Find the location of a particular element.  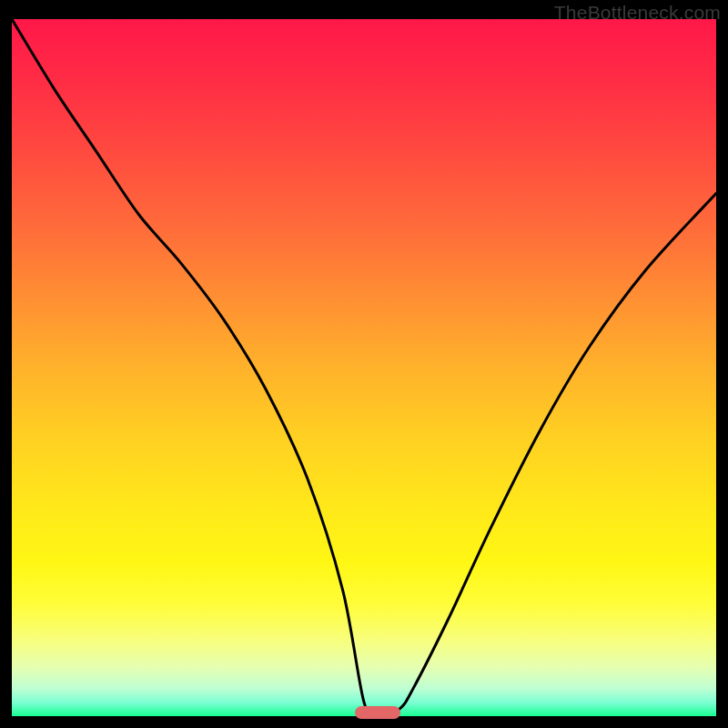

optimal-point-marker is located at coordinates (378, 713).